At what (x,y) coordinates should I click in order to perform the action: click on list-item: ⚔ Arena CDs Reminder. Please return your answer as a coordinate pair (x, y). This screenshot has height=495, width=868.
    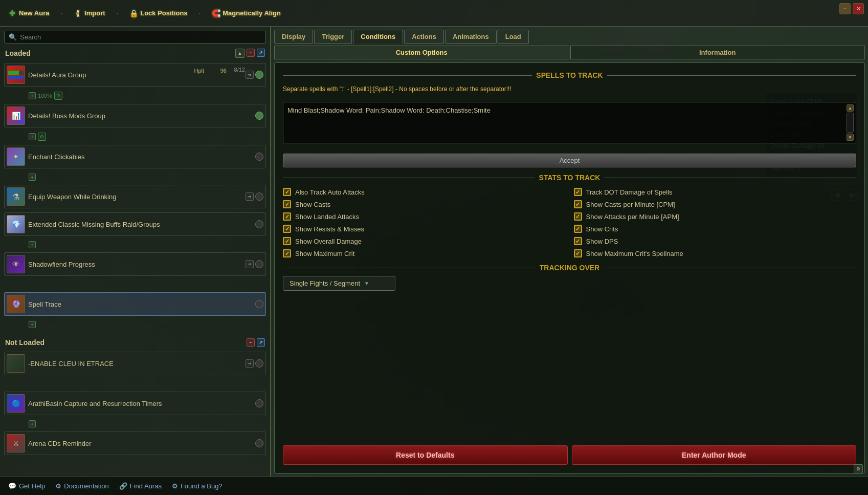
    Looking at the image, I should click on (135, 443).